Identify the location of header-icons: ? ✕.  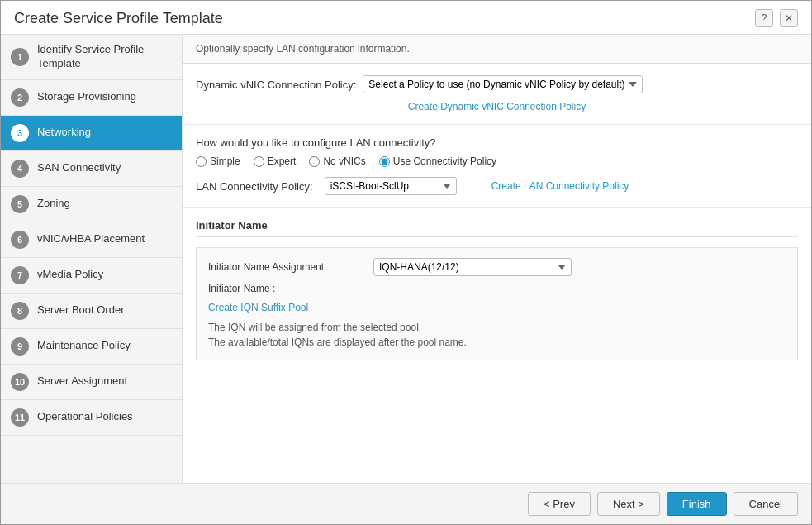
(776, 18).